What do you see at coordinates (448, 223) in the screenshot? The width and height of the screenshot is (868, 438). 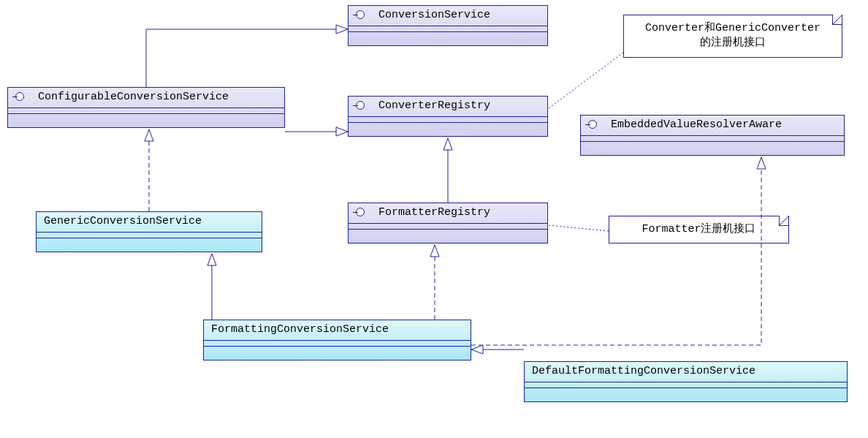 I see `interface-formatter-registry: FormatterRegistry` at bounding box center [448, 223].